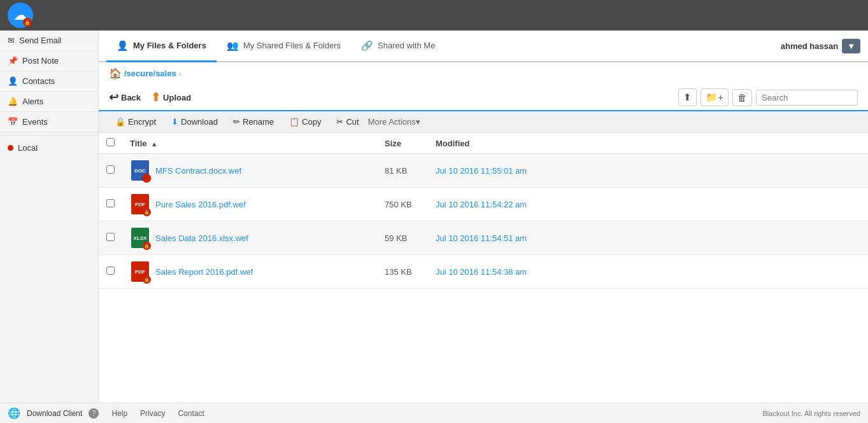 The width and height of the screenshot is (868, 423). What do you see at coordinates (174, 122) in the screenshot?
I see `download-icon: ⬇` at bounding box center [174, 122].